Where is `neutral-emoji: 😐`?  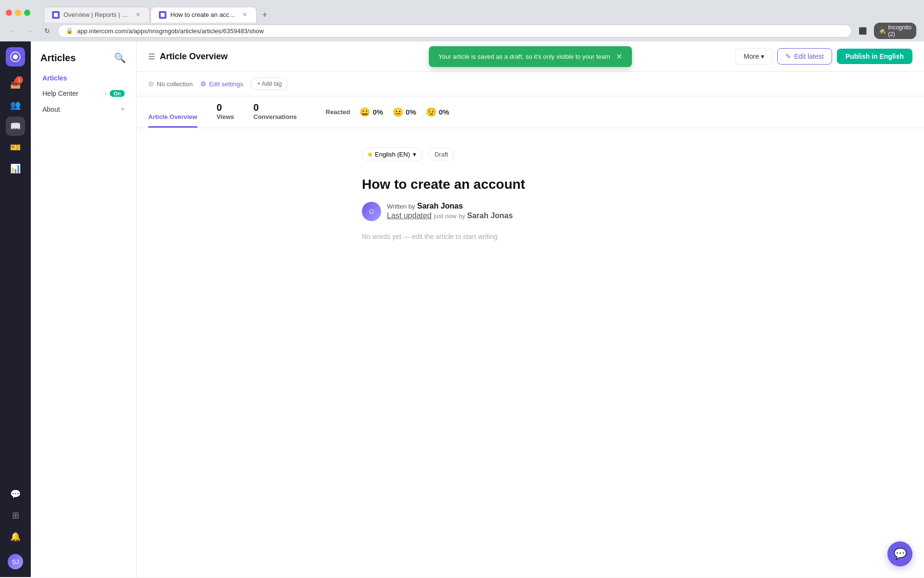
neutral-emoji: 😐 is located at coordinates (398, 112).